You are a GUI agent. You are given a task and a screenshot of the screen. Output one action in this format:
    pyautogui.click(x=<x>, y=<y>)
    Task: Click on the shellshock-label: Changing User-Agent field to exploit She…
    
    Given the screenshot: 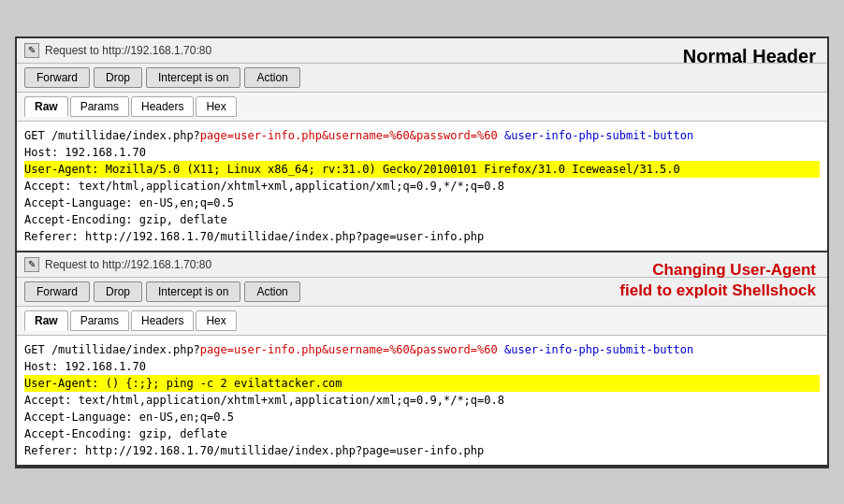 What is the action you would take?
    pyautogui.click(x=718, y=281)
    